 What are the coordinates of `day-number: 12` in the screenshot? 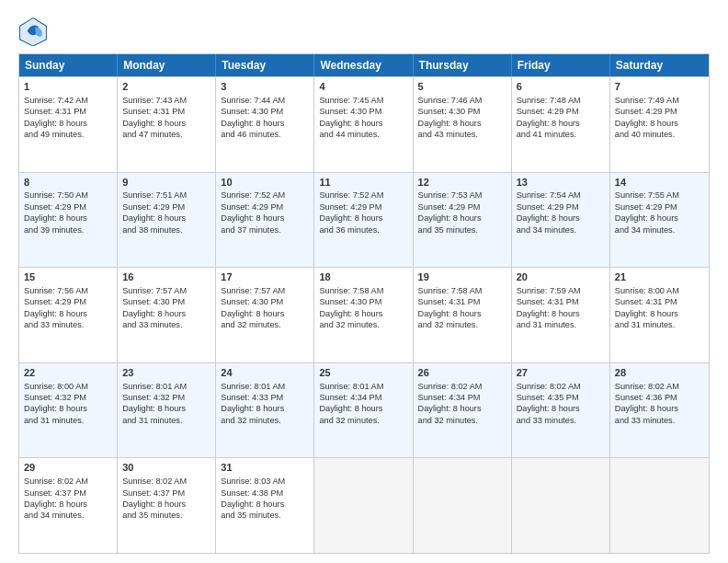 It's located at (462, 182).